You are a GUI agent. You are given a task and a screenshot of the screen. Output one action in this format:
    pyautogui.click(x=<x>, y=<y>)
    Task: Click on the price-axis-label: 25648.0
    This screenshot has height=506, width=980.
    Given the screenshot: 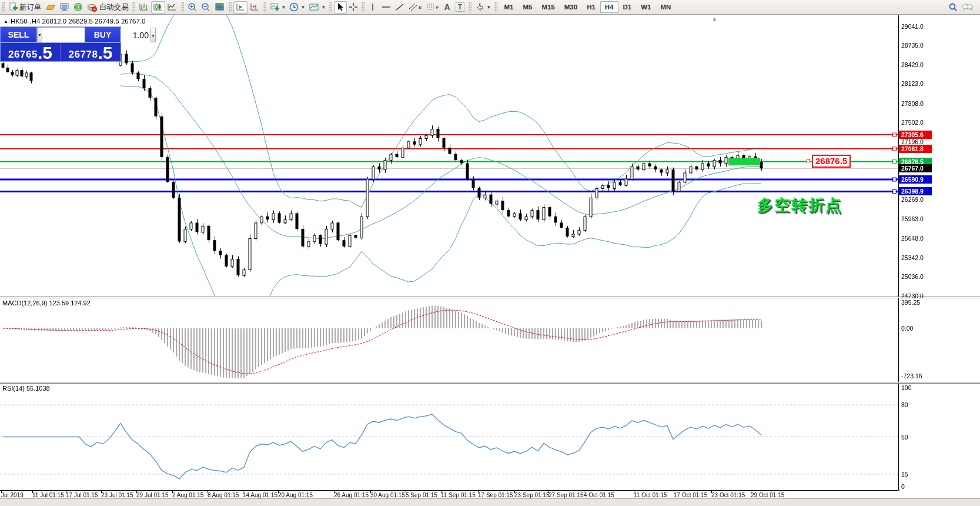 What is the action you would take?
    pyautogui.click(x=912, y=238)
    